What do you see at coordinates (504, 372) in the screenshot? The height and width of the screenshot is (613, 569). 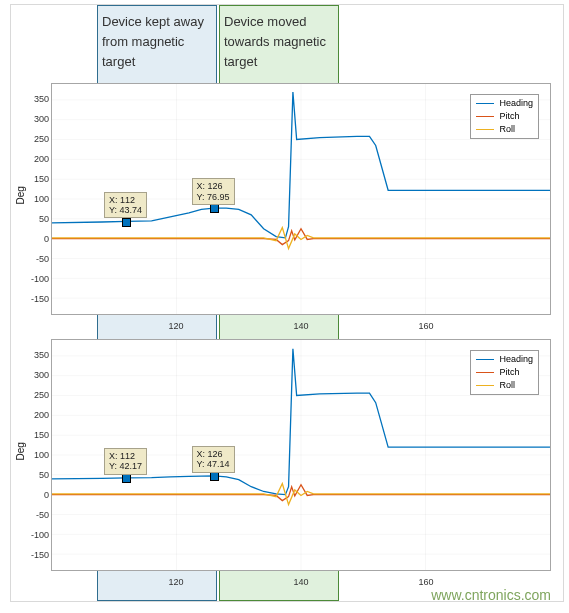 I see `legend-bottom: Heading Pitch Roll` at bounding box center [504, 372].